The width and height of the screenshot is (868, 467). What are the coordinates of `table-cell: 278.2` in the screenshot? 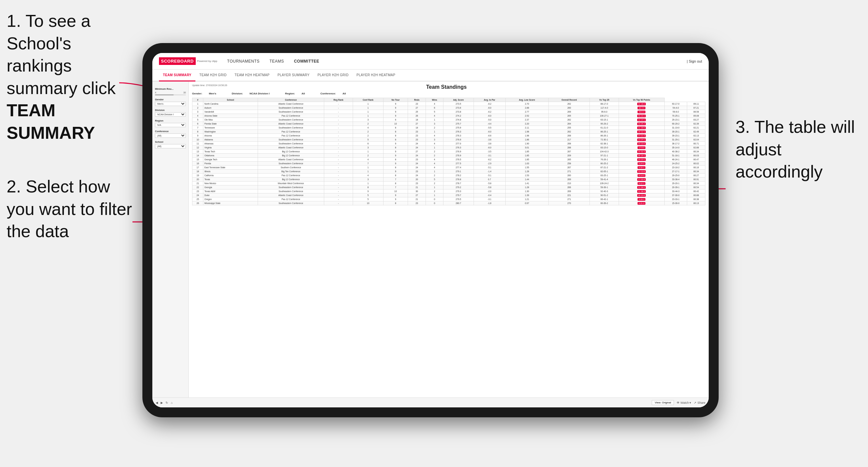 It's located at (458, 176).